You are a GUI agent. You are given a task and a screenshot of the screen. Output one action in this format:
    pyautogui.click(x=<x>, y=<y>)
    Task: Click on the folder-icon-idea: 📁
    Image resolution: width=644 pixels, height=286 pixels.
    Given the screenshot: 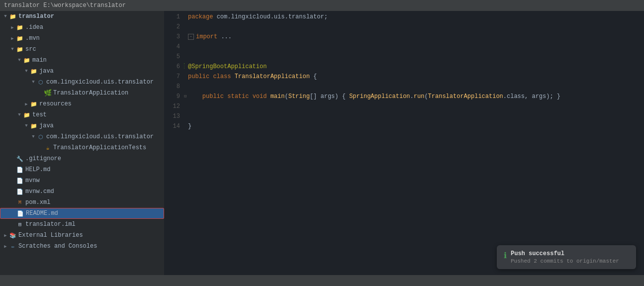 What is the action you would take?
    pyautogui.click(x=20, y=27)
    